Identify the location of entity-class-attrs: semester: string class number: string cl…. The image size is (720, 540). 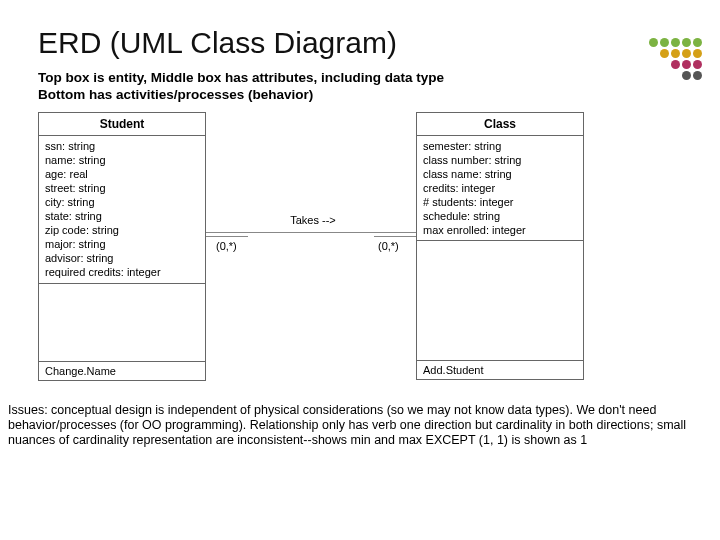
(500, 189).